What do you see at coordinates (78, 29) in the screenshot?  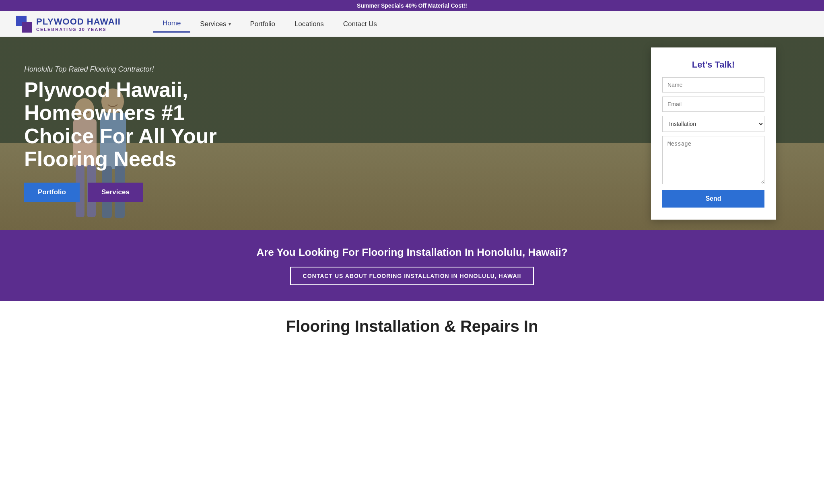 I see `logo-subtitle: CELEBRATING 30 YEARS` at bounding box center [78, 29].